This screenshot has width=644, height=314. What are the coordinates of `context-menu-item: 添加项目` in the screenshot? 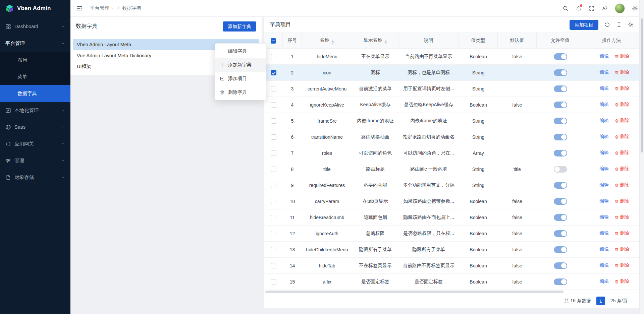 It's located at (240, 78).